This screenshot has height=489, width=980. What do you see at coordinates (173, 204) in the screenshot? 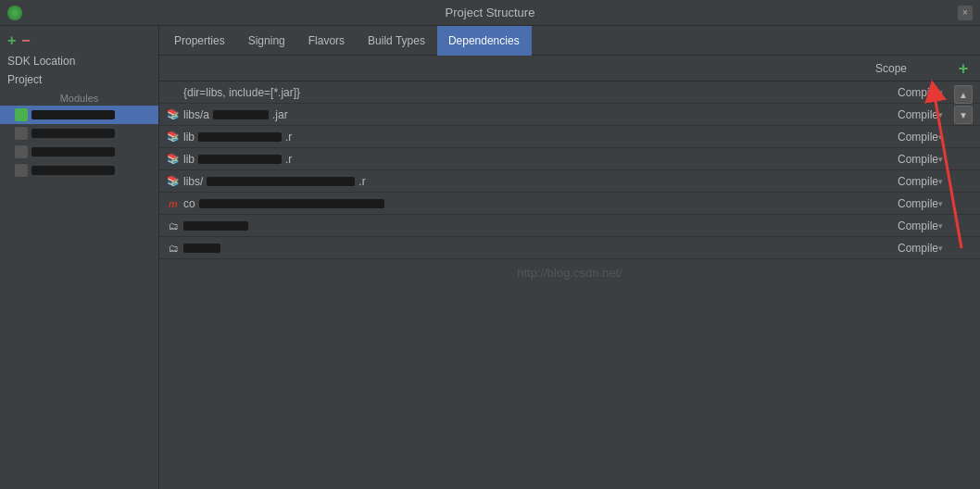
I see `maven-icon: m` at bounding box center [173, 204].